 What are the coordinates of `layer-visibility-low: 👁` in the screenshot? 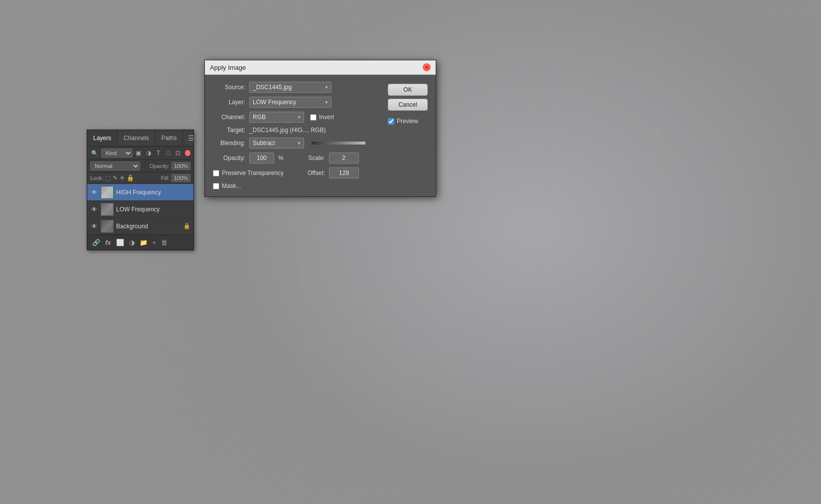 It's located at (94, 209).